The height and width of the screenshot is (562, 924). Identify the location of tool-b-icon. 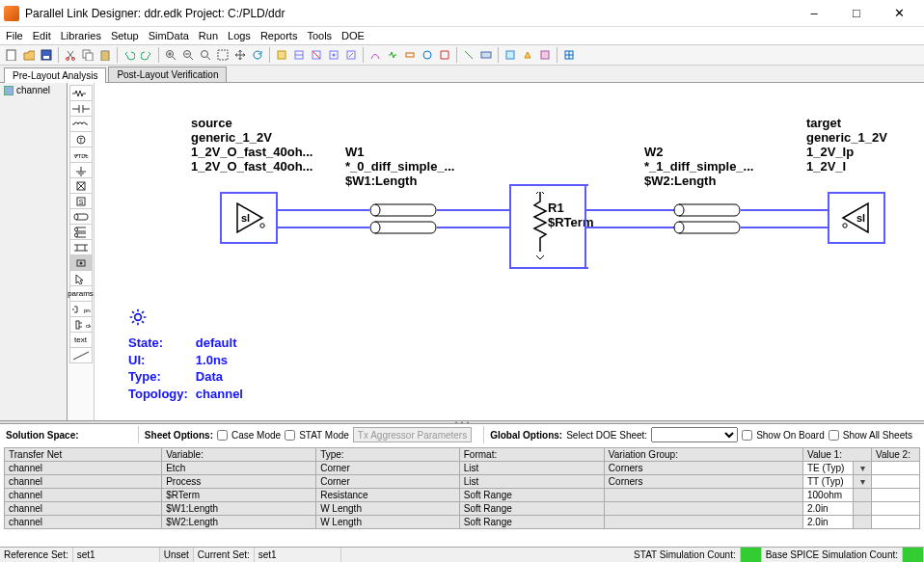
(299, 55).